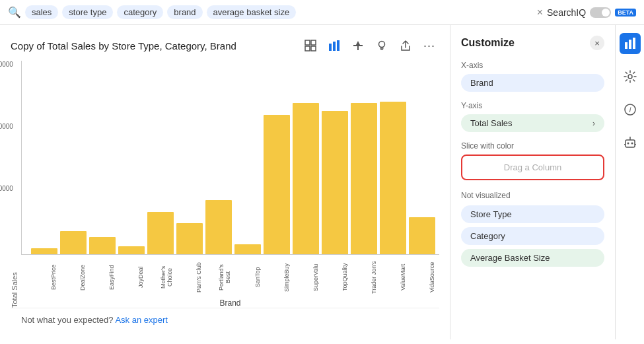  I want to click on bar-portland-s-best, so click(219, 227).